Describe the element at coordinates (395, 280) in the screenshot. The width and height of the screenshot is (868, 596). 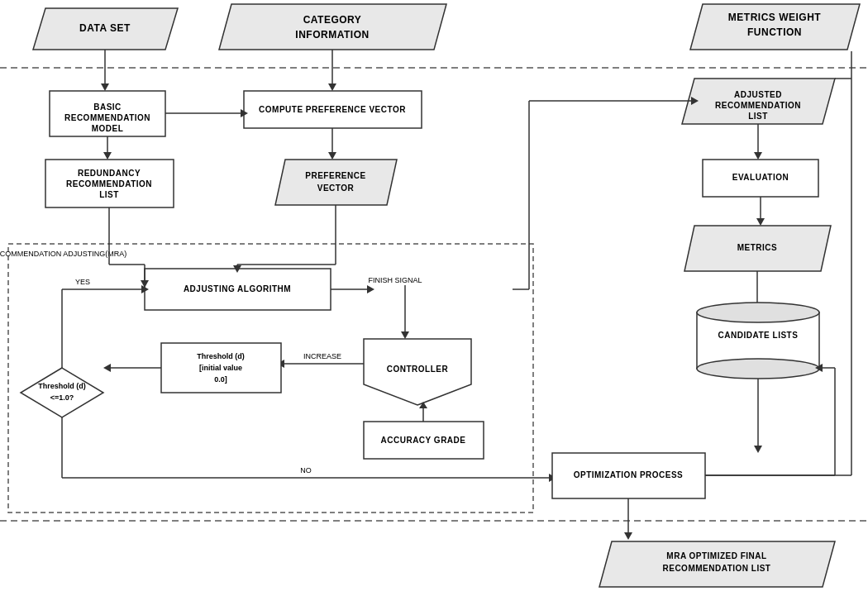
I see `finish-signal-label: FINISH SIGNAL` at that location.